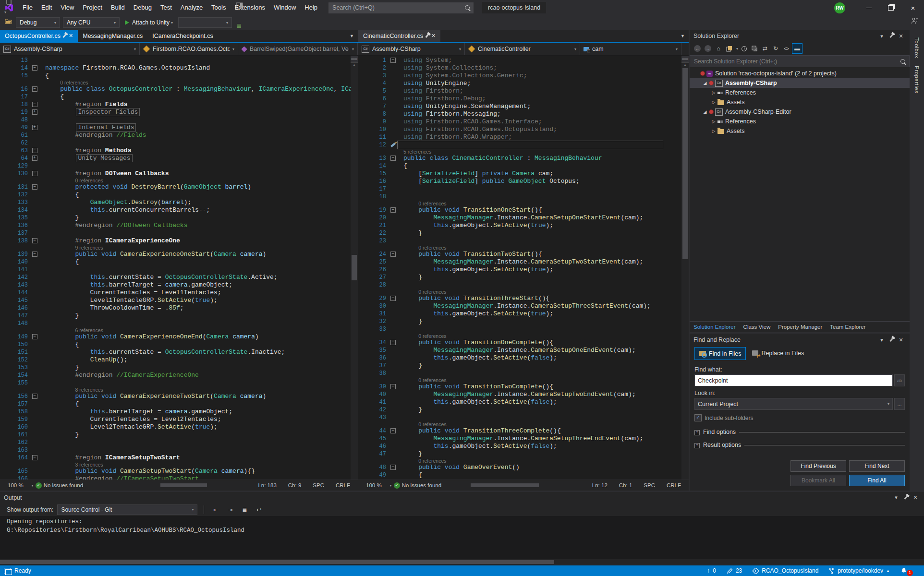  What do you see at coordinates (400, 36) in the screenshot?
I see `tab-cinematiccontroller-cs: CinematicController.cs✕` at bounding box center [400, 36].